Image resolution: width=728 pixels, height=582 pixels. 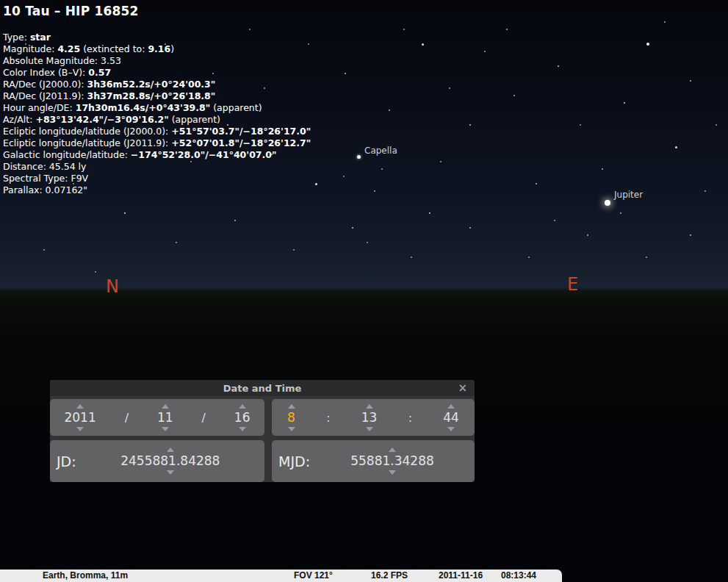 What do you see at coordinates (281, 576) in the screenshot?
I see `status-bar: Earth, Bromma, 11m FOV 121° 16.2 FPS 201…` at bounding box center [281, 576].